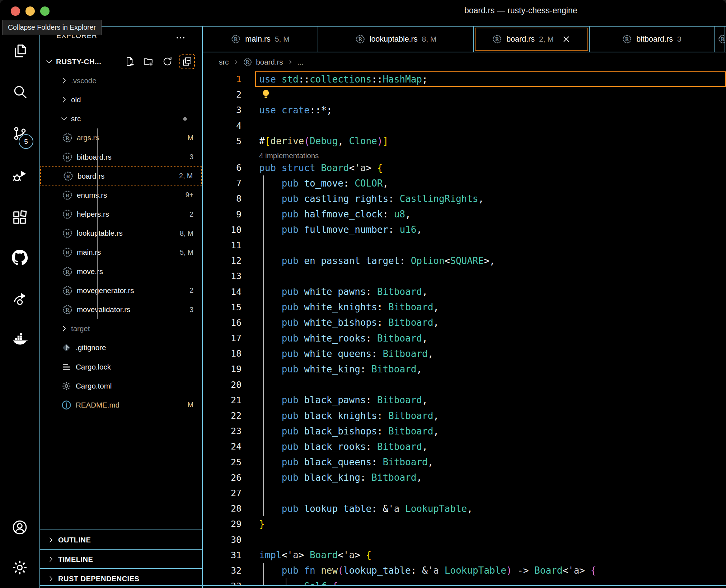 Image resolution: width=726 pixels, height=588 pixels. Describe the element at coordinates (464, 354) in the screenshot. I see `code-line: 18 pub white_queens: Bitboard,` at that location.